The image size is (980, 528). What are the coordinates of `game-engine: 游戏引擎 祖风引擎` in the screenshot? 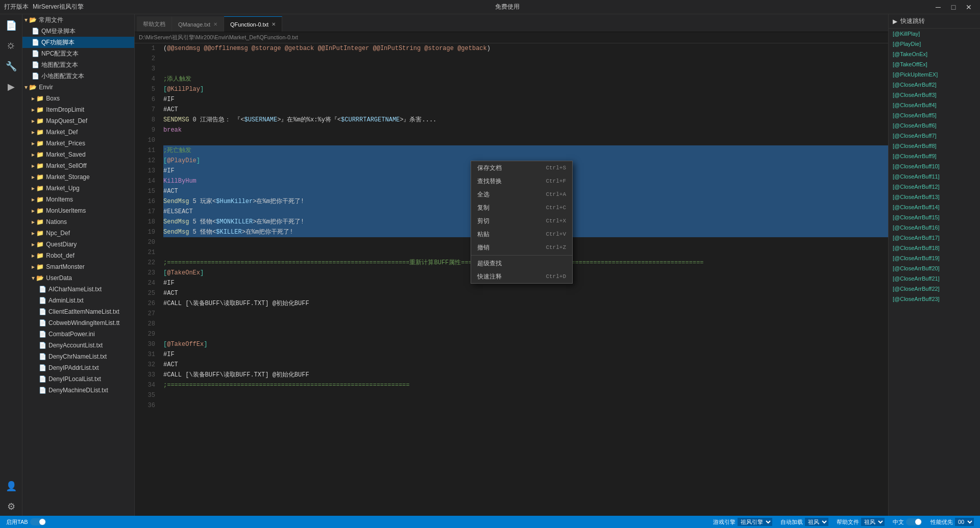 It's located at (743, 522).